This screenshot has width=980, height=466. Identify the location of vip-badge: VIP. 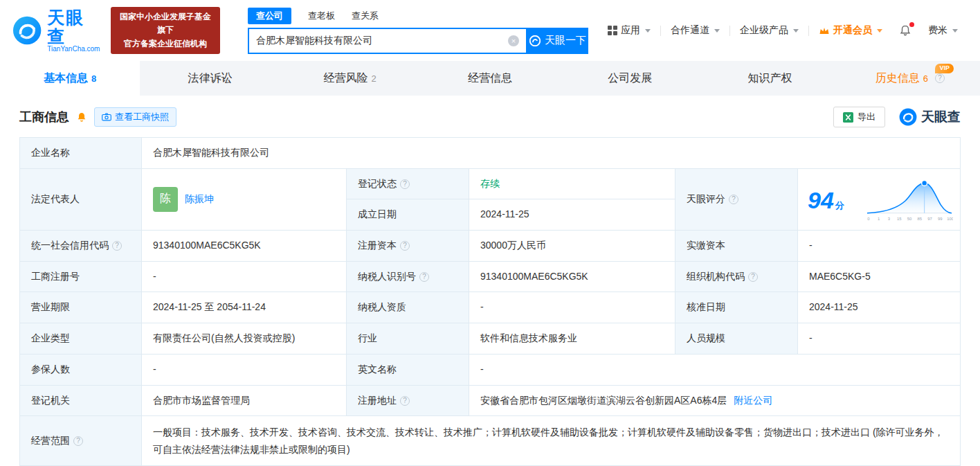
(944, 69).